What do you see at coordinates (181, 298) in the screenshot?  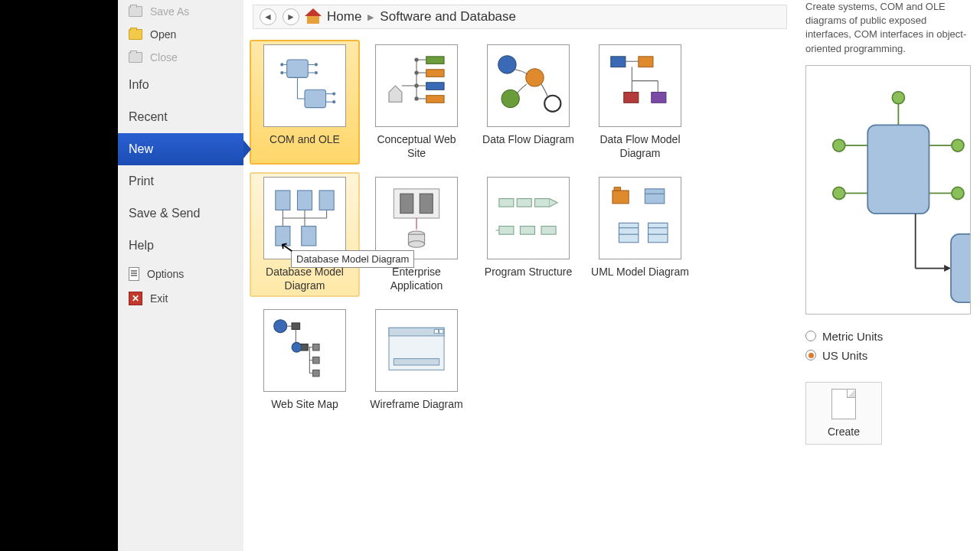 I see `menu-exit: ✕ Exit` at bounding box center [181, 298].